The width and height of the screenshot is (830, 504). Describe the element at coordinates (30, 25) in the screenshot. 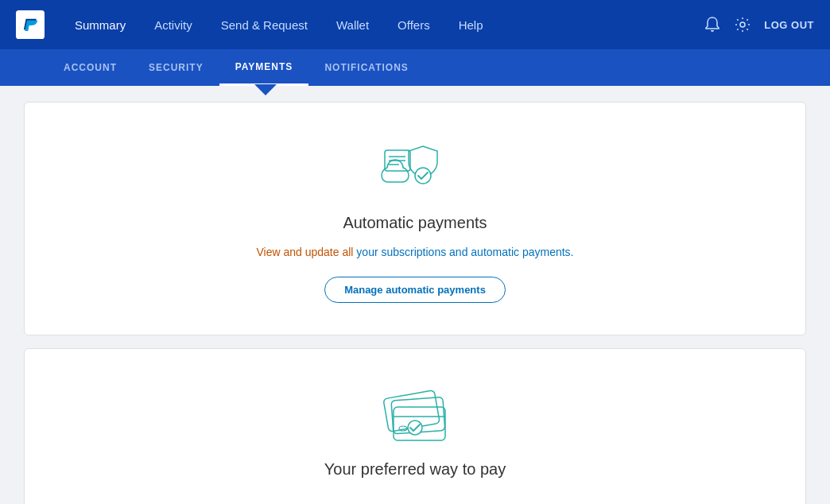

I see `paypal-logo` at that location.